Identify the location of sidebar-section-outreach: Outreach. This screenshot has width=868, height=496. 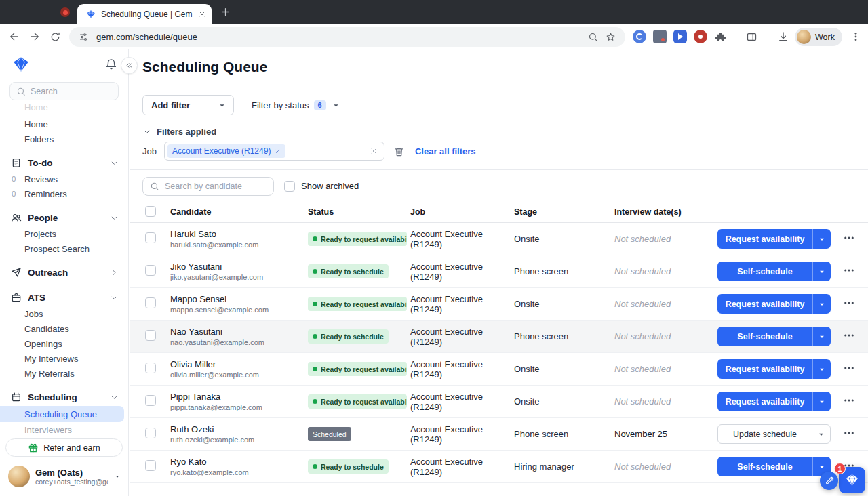
(64, 272).